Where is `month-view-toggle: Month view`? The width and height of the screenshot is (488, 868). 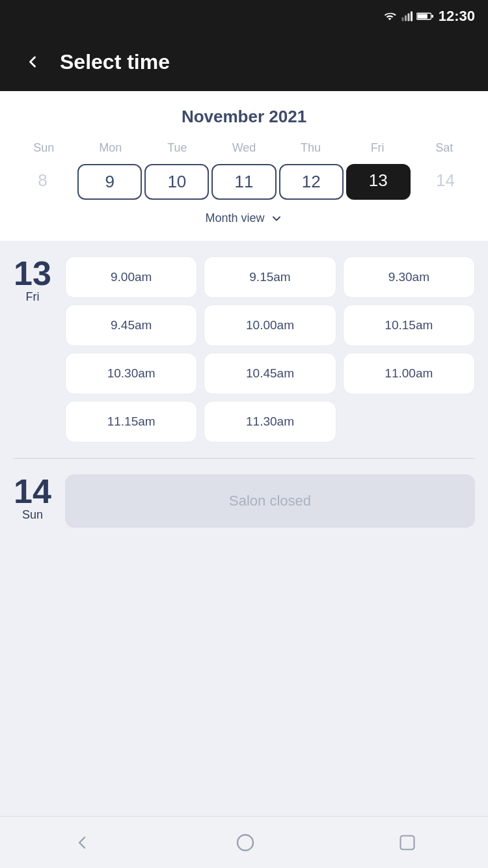
month-view-toggle: Month view is located at coordinates (244, 220).